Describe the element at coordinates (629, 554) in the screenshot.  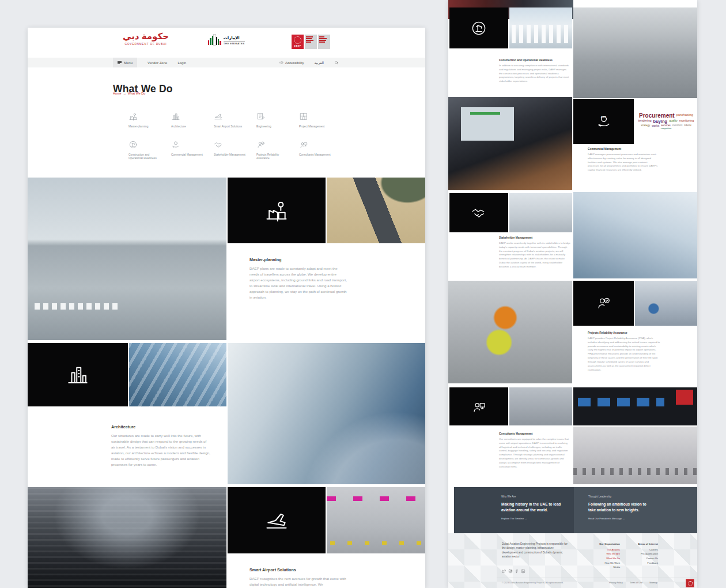
I see `footer-link-pre-qualification: Pre-qualification` at that location.